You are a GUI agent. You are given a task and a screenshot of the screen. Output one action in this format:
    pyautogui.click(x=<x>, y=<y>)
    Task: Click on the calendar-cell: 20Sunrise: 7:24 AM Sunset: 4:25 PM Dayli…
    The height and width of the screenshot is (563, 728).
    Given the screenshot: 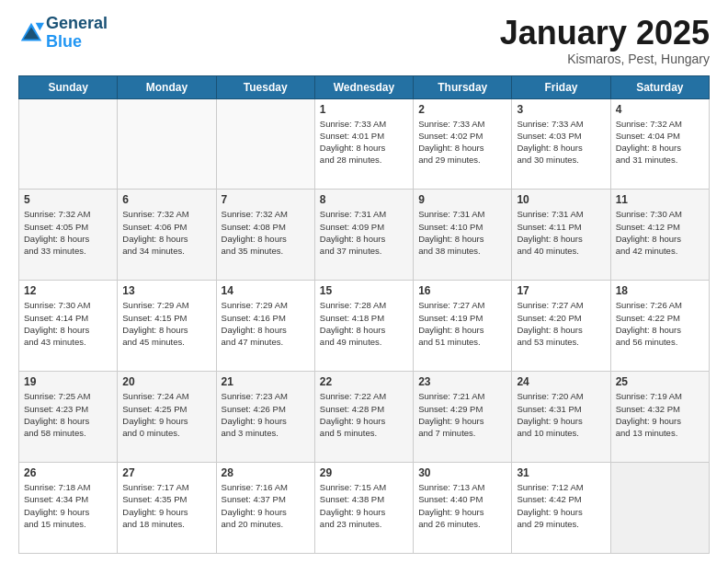 What is the action you would take?
    pyautogui.click(x=167, y=418)
    